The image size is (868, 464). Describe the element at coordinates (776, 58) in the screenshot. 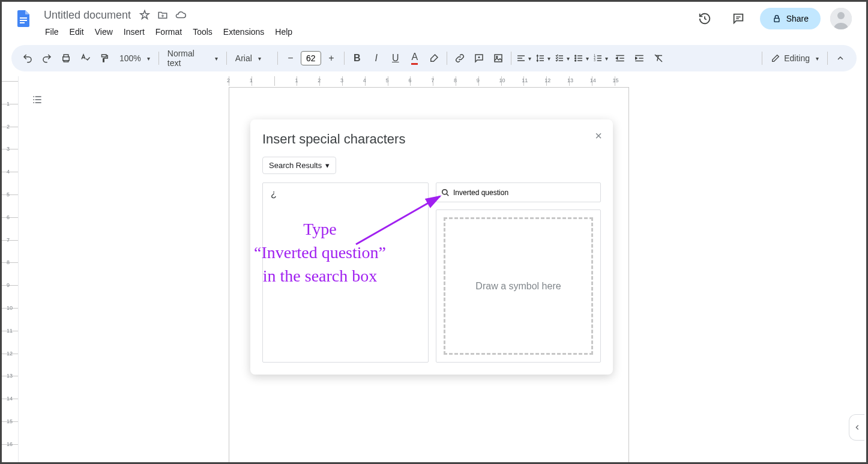

I see `pencil-icon` at that location.